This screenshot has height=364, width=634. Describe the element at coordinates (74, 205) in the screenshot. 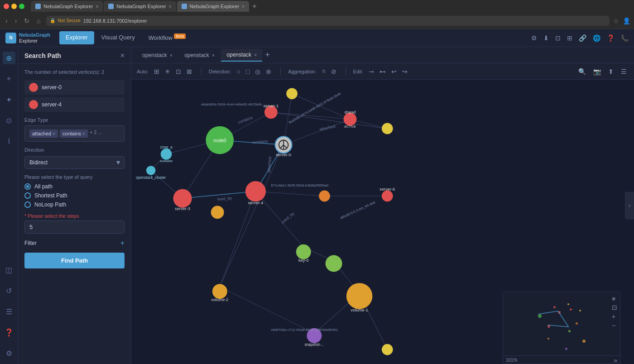

I see `radio-noloop-path: NoLoop Path` at that location.